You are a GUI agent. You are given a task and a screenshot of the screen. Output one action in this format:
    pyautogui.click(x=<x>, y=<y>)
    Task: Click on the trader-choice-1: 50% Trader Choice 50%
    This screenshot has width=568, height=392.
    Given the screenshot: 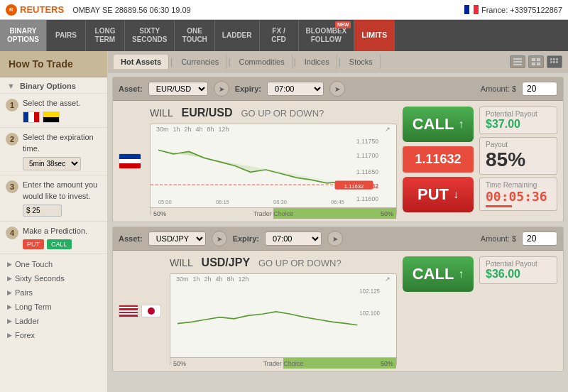 What is the action you would take?
    pyautogui.click(x=273, y=213)
    